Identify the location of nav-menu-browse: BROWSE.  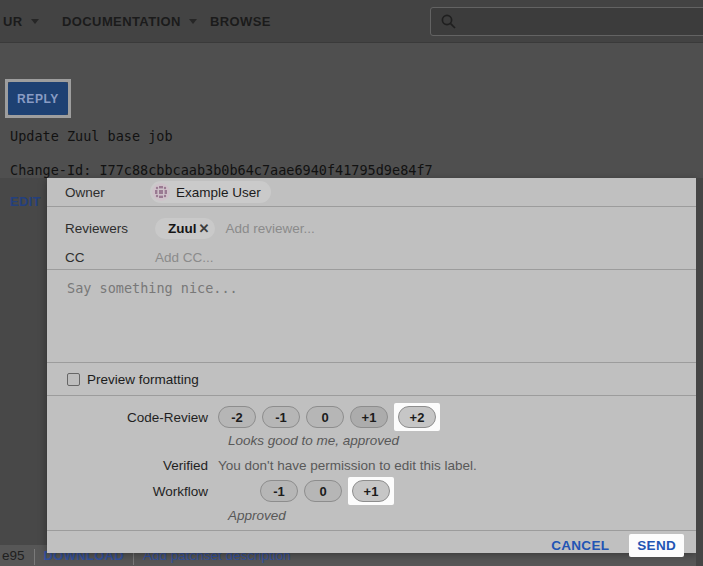
(240, 22).